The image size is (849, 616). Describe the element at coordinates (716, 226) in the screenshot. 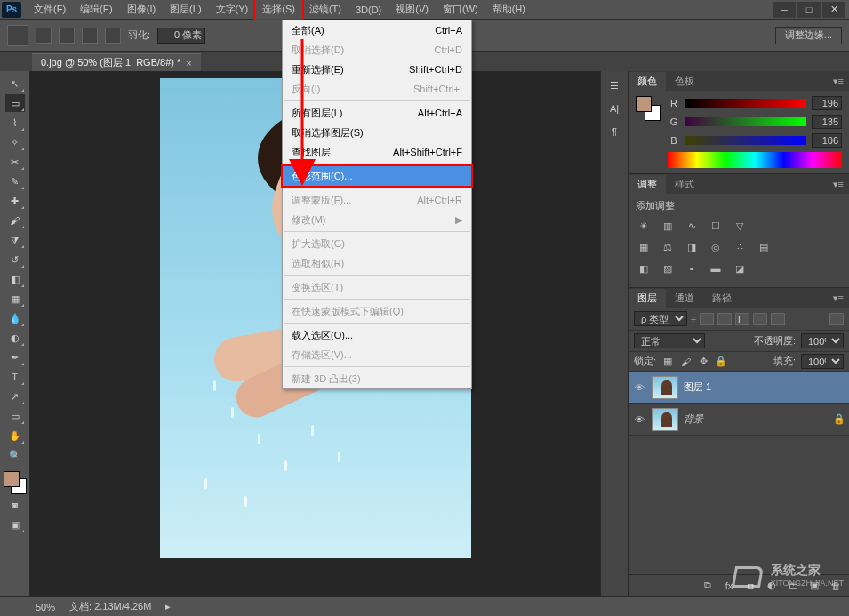

I see `exposure-icon: ☐` at that location.